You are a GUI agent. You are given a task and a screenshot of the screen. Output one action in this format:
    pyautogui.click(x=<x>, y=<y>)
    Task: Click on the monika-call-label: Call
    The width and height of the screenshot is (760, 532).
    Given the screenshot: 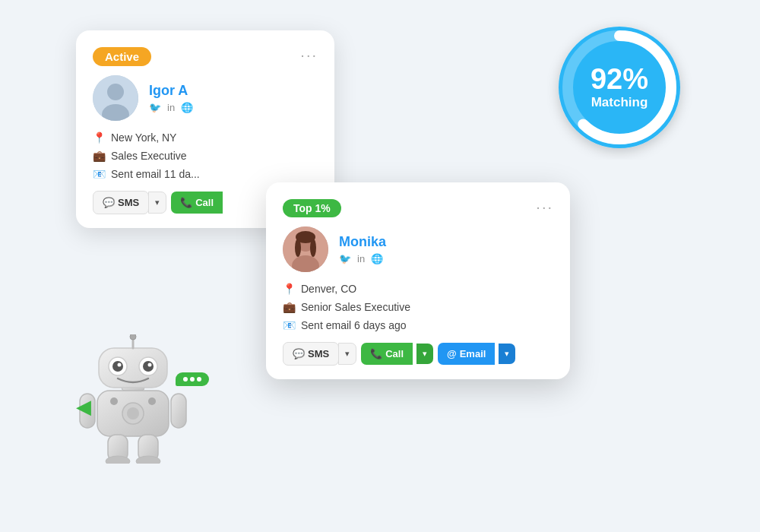 What is the action you would take?
    pyautogui.click(x=394, y=354)
    